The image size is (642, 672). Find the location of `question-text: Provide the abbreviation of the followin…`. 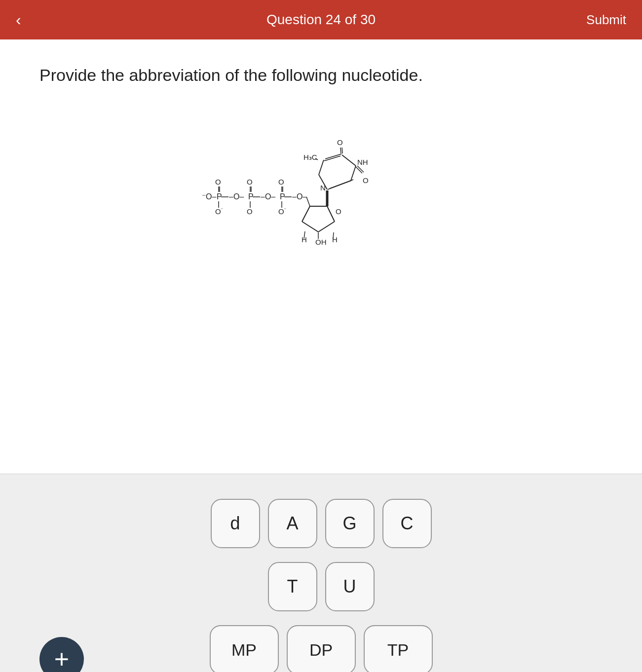

question-text: Provide the abbreviation of the followin… is located at coordinates (262, 75).